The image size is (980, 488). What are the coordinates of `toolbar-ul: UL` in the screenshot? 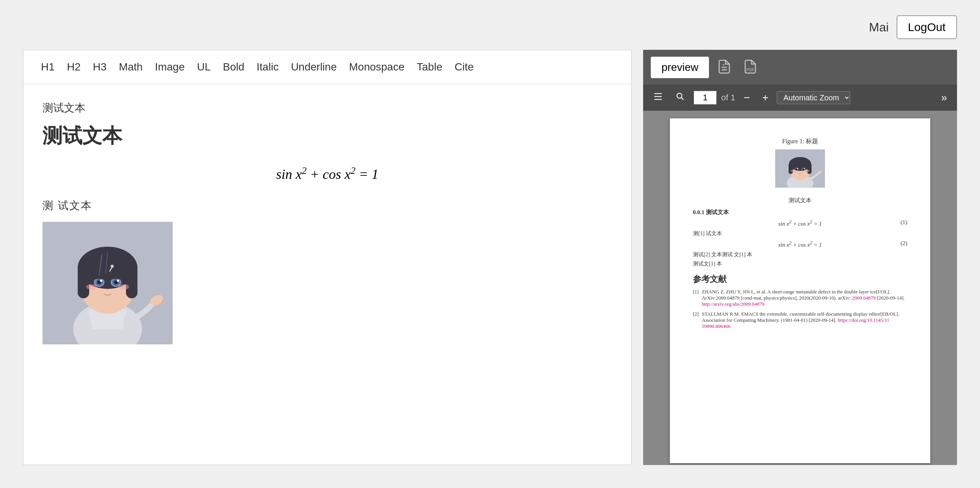 It's located at (204, 67).